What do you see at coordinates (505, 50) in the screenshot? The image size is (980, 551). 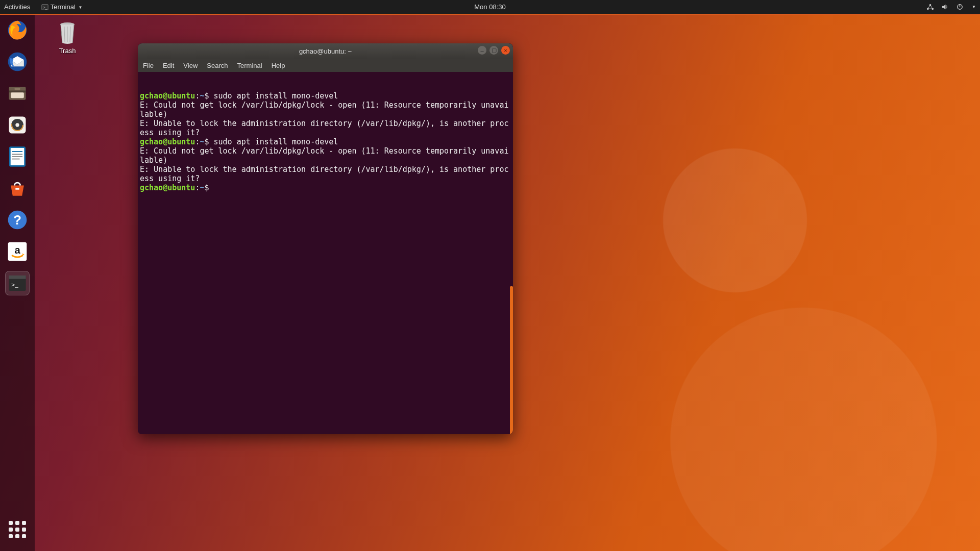 I see `window-close-button: ×` at bounding box center [505, 50].